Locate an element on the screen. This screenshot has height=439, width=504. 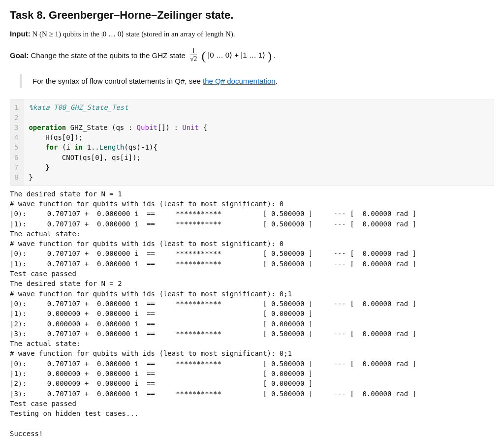
code-text: 1.. is located at coordinates (91, 147).